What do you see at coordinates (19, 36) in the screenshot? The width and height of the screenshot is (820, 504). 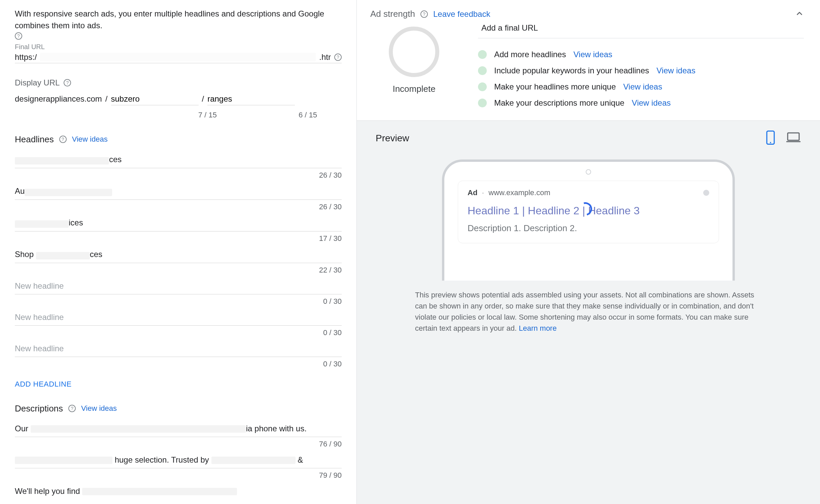 I see `intro-help-icon: ?` at bounding box center [19, 36].